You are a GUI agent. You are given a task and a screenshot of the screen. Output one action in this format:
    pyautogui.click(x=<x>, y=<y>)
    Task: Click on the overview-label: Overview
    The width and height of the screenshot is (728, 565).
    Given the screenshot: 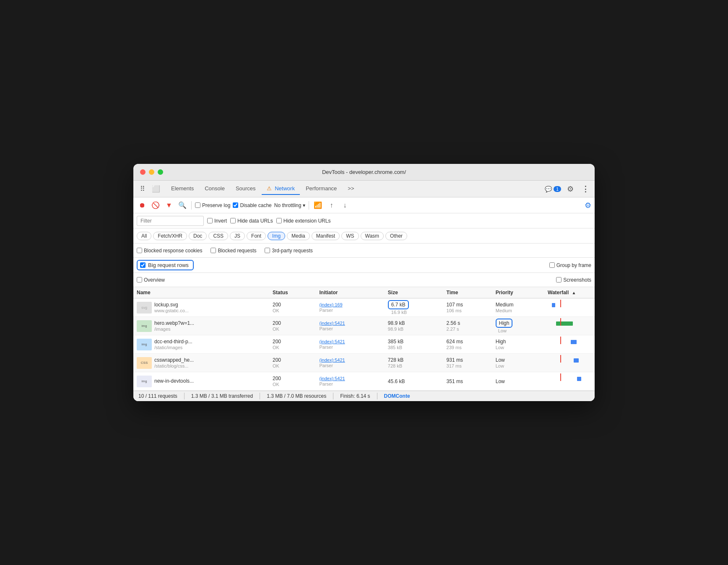 What is the action you would take?
    pyautogui.click(x=151, y=280)
    